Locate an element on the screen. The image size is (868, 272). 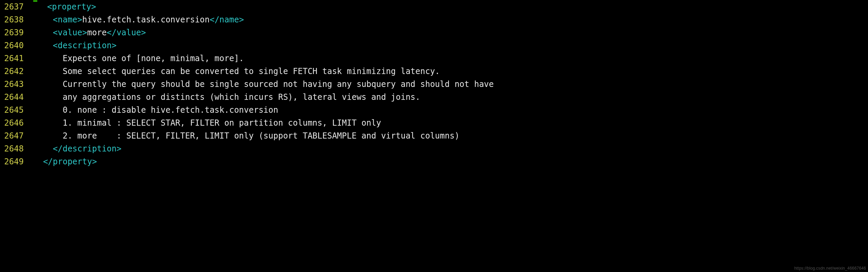
line-number: 2639 is located at coordinates (17, 33).